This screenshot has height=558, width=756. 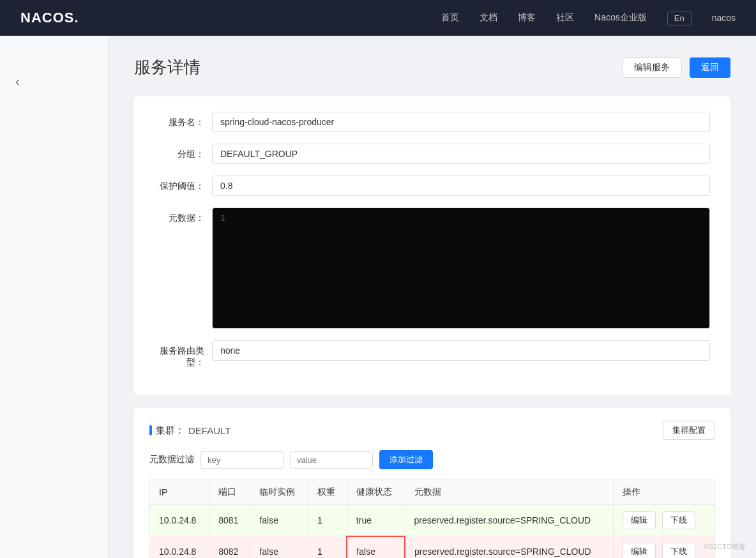 What do you see at coordinates (432, 68) in the screenshot?
I see `page-header: 服务详情 编辑服务 返回` at bounding box center [432, 68].